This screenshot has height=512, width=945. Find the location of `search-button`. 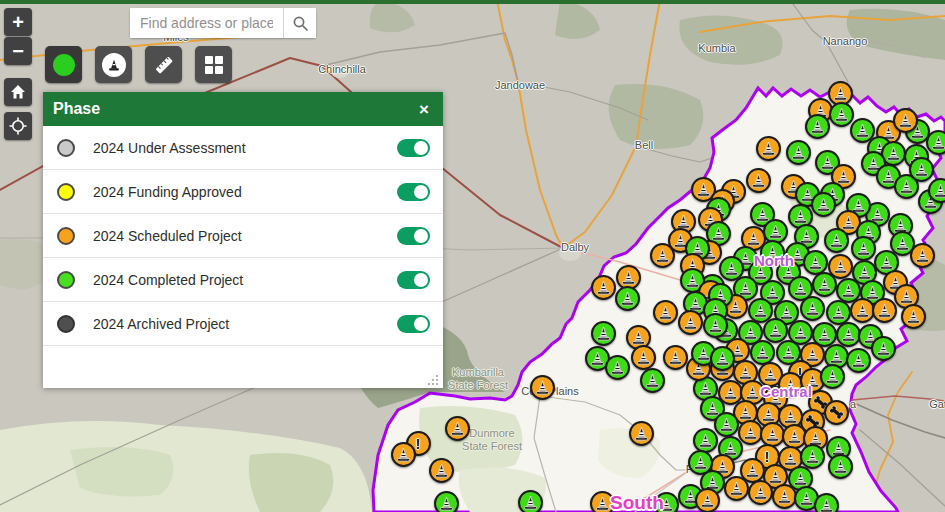

search-button is located at coordinates (300, 23).